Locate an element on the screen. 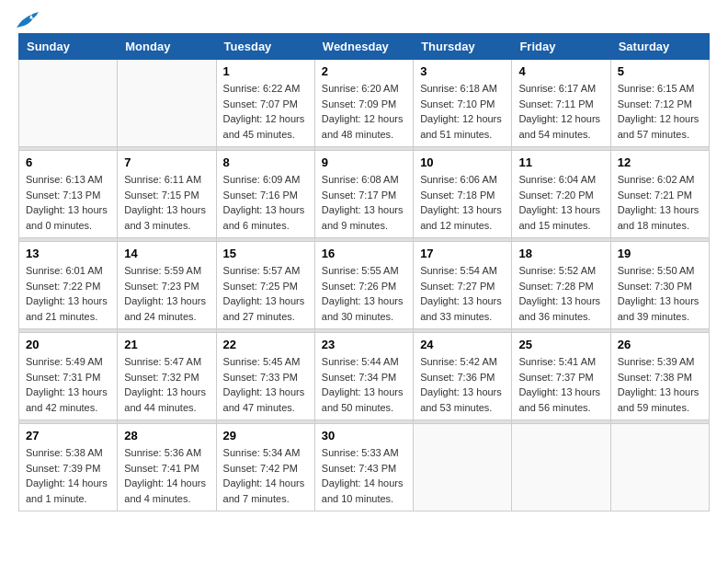 The image size is (728, 563). day-info: Sunrise: 6:17 AM Sunset: 7:11 PM Dayligh… is located at coordinates (561, 111).